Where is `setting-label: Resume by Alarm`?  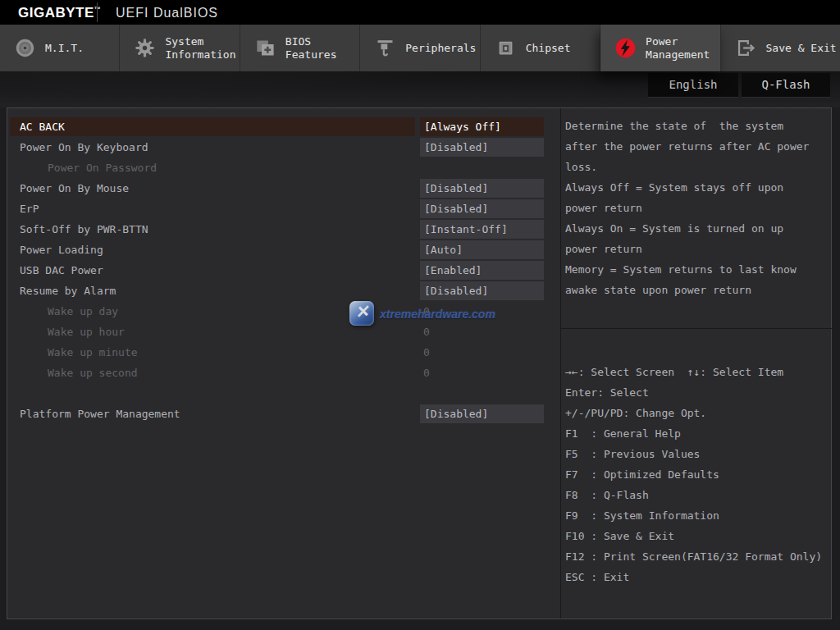
setting-label: Resume by Alarm is located at coordinates (67, 290).